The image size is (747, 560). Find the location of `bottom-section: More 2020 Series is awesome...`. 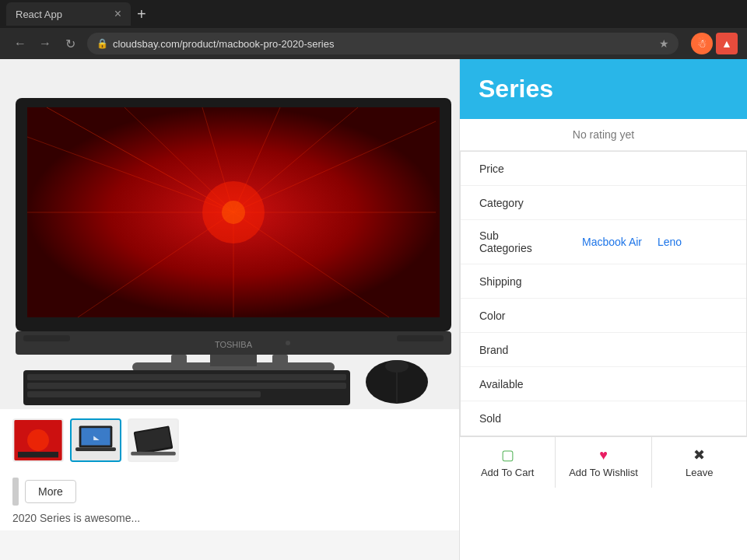

bottom-section: More 2020 Series is awesome... is located at coordinates (230, 501).